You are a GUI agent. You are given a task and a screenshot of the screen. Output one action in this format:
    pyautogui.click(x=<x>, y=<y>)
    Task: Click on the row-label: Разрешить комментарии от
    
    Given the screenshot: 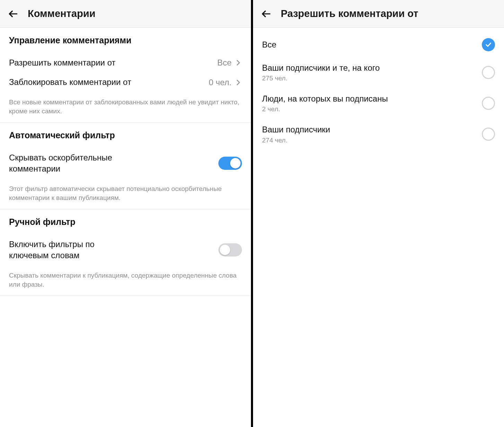 What is the action you would take?
    pyautogui.click(x=62, y=63)
    